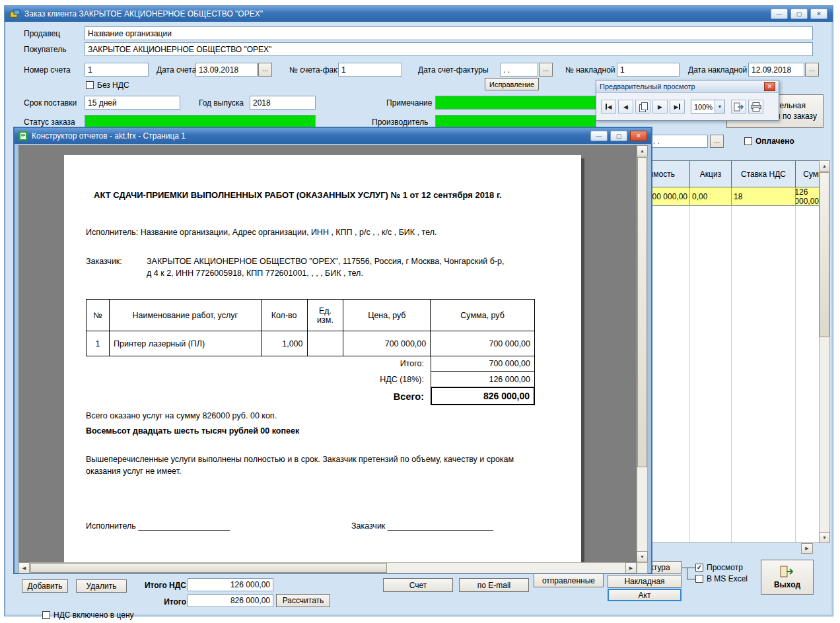 The height and width of the screenshot is (623, 840). Describe the element at coordinates (699, 568) in the screenshot. I see `preview-checkbox-box: ✓` at that location.